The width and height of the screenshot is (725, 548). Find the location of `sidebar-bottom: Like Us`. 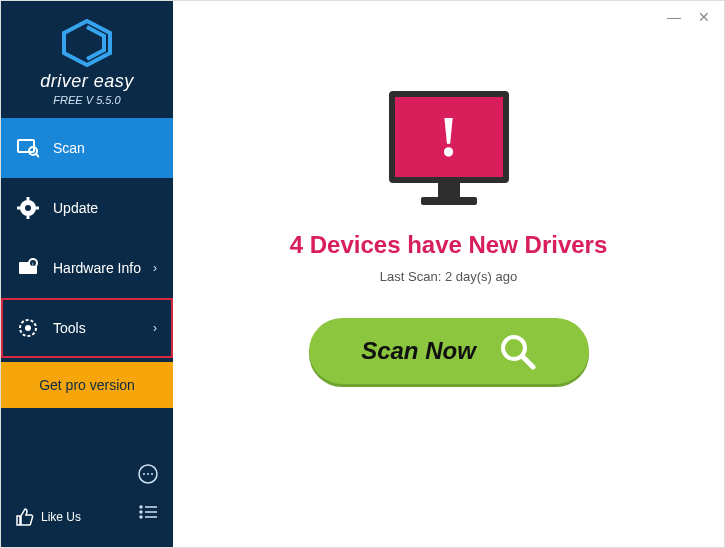

sidebar-bottom: Like Us is located at coordinates (87, 500).